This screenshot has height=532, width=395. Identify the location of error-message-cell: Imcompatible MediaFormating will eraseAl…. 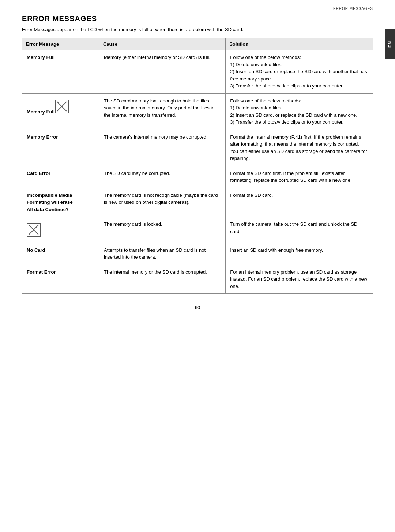
(61, 202).